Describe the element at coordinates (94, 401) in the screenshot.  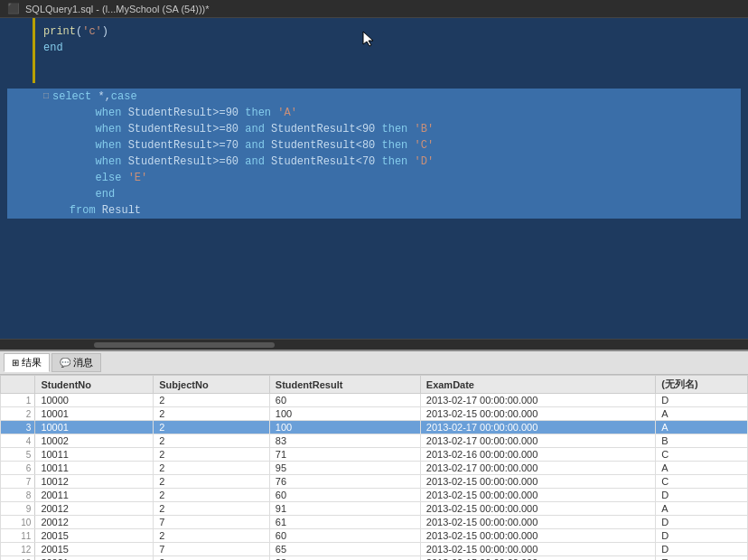
I see `cell-studentno: 10000` at that location.